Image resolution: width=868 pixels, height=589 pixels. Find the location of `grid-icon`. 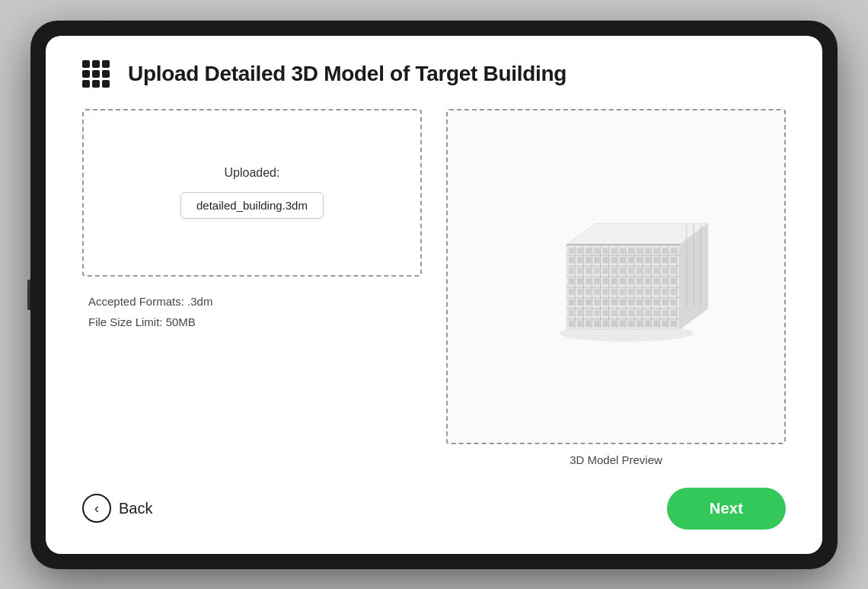

grid-icon is located at coordinates (96, 74).